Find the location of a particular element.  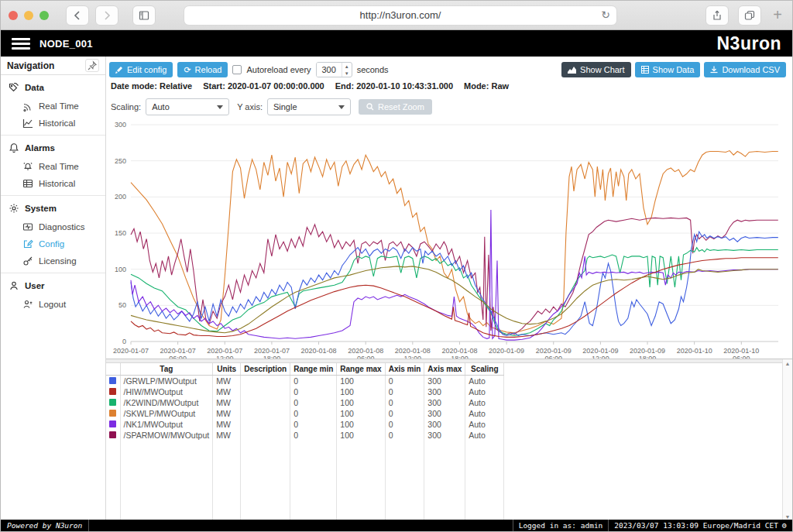

logout-icon is located at coordinates (28, 304).